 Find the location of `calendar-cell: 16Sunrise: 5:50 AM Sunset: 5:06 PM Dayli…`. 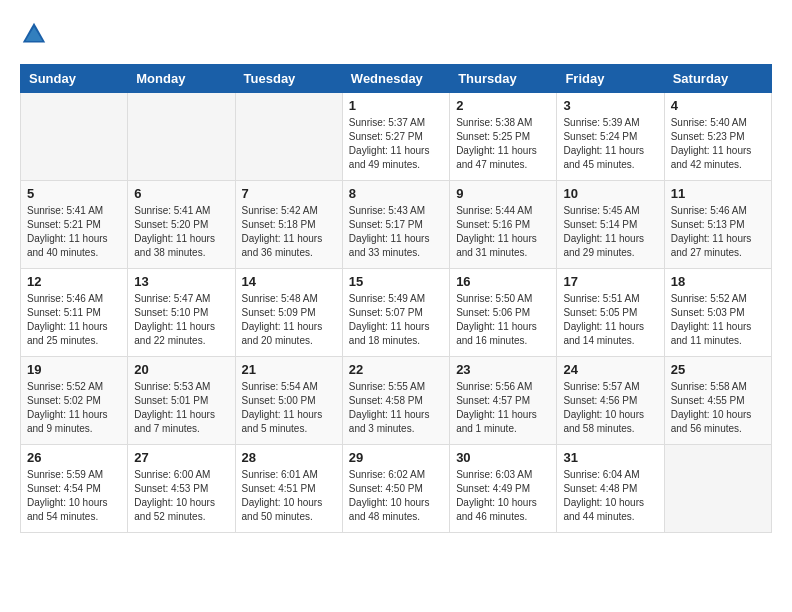

calendar-cell: 16Sunrise: 5:50 AM Sunset: 5:06 PM Dayli… is located at coordinates (504, 313).